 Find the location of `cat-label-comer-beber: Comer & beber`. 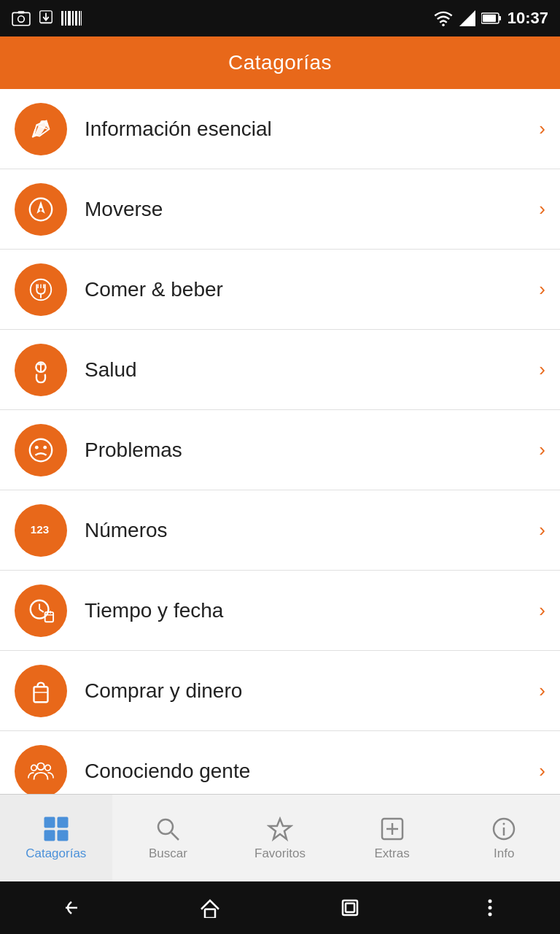

cat-label-comer-beber: Comer & beber is located at coordinates (312, 290).